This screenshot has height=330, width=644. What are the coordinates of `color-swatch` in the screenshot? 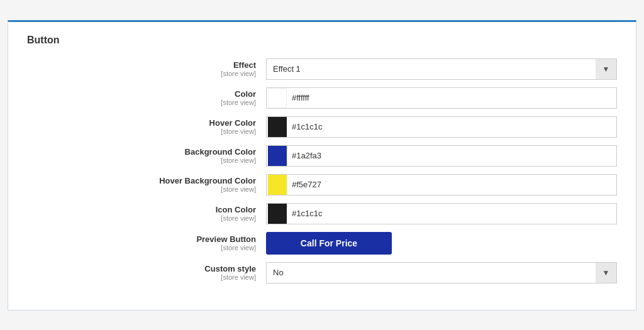 It's located at (277, 98).